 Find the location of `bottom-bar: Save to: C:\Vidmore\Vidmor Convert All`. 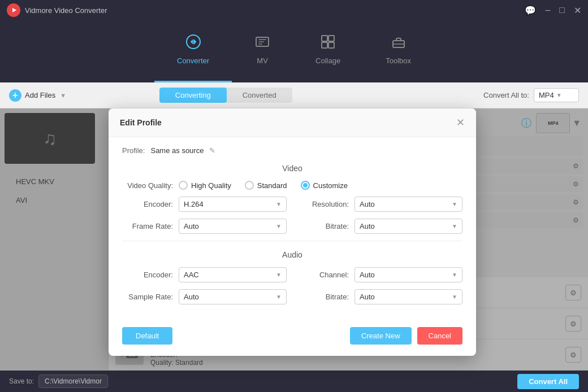

bottom-bar: Save to: C:\Vidmore\Vidmor Convert All is located at coordinates (294, 381).